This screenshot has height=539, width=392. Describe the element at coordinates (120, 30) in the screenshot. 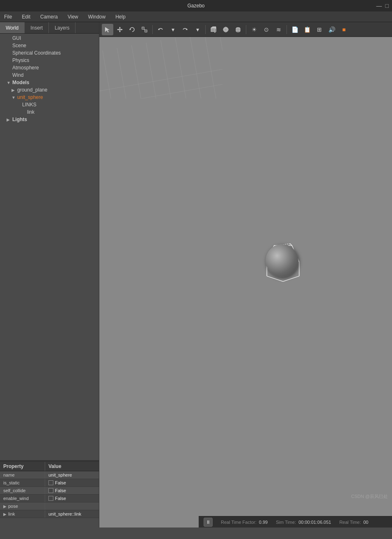

I see `tool-translate` at that location.